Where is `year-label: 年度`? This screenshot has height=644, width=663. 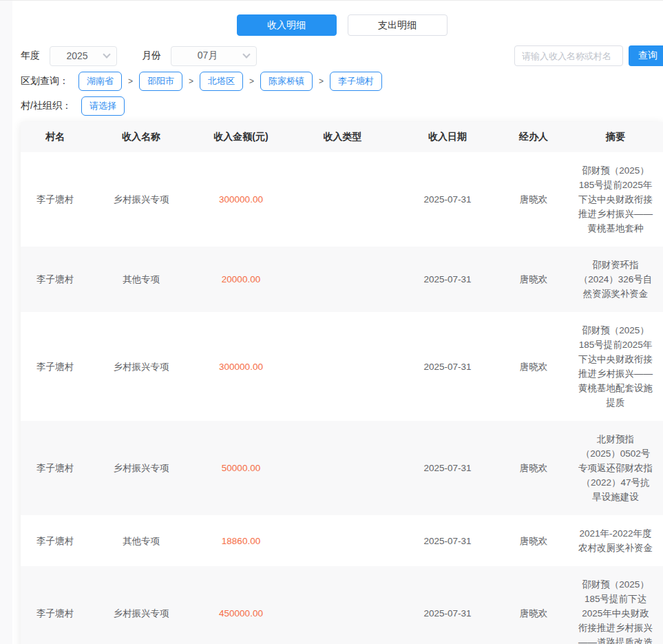
year-label: 年度 is located at coordinates (30, 56).